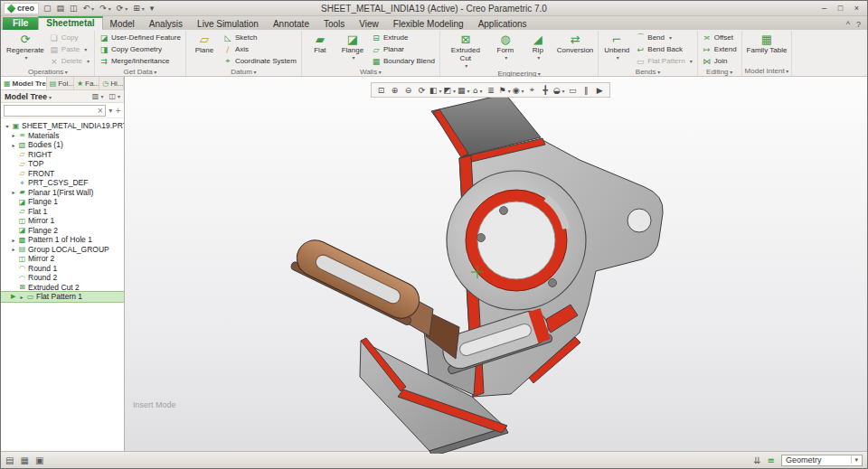 The width and height of the screenshot is (868, 469). I want to click on form-button: ◍ Form, so click(505, 50).